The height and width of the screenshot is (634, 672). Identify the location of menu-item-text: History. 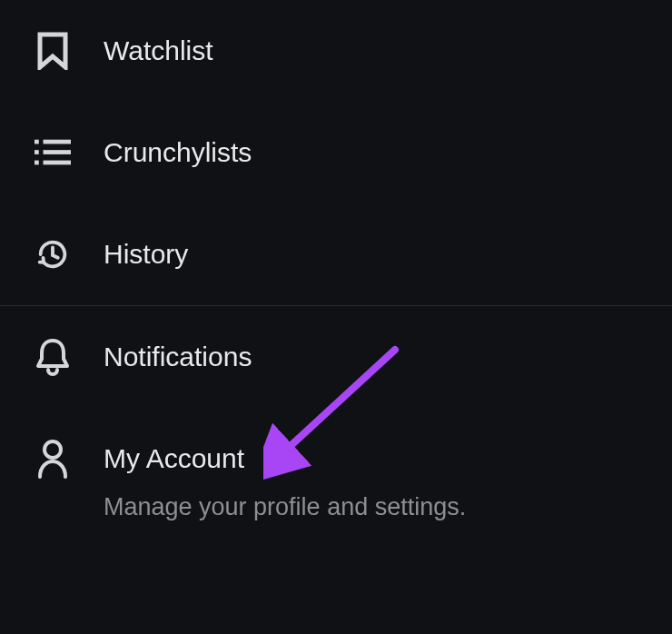
(145, 254).